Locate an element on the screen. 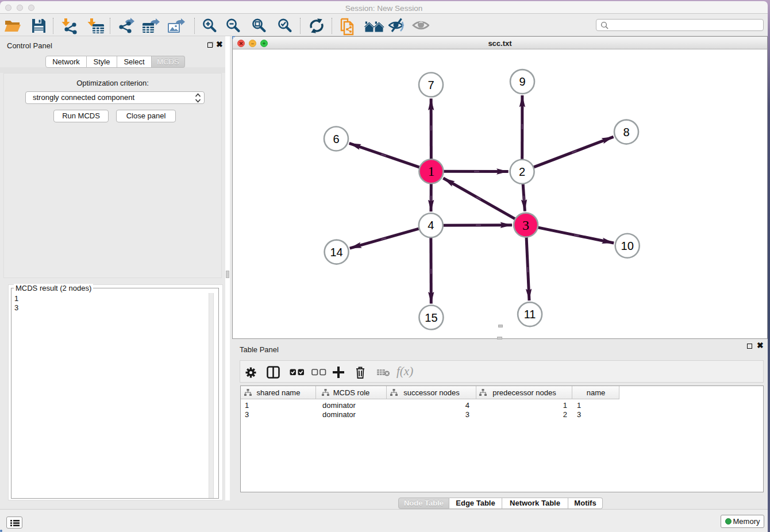 This screenshot has height=532, width=770. svg-text: 8 is located at coordinates (626, 132).